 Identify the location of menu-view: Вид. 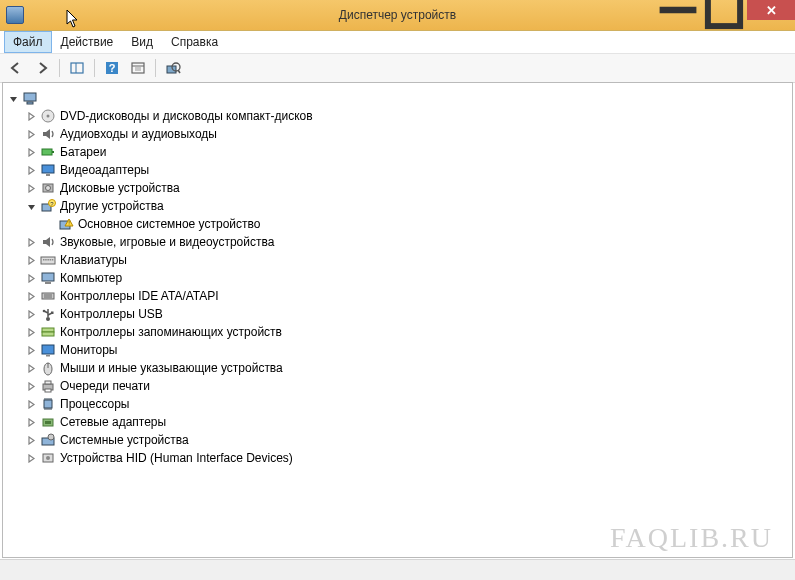
(142, 42).